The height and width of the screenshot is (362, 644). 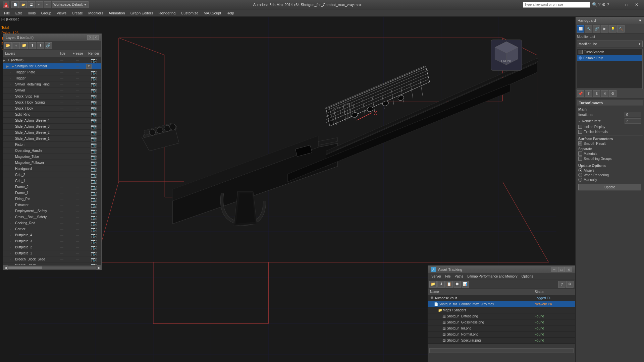 What do you see at coordinates (52, 163) in the screenshot?
I see `layer-item-17: · Magazine_Follower --- --- 📷` at bounding box center [52, 163].